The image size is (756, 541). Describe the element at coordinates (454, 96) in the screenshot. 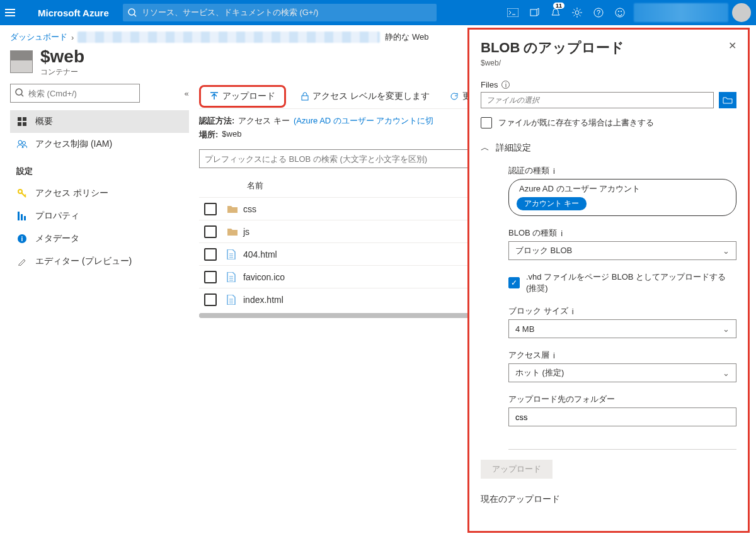

I see `refresh-icon` at that location.